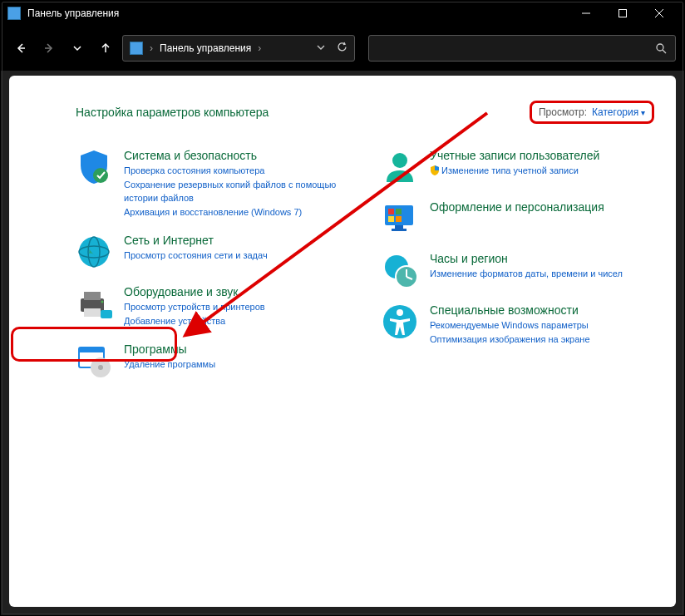  What do you see at coordinates (77, 48) in the screenshot?
I see `recent-dropdown` at bounding box center [77, 48].